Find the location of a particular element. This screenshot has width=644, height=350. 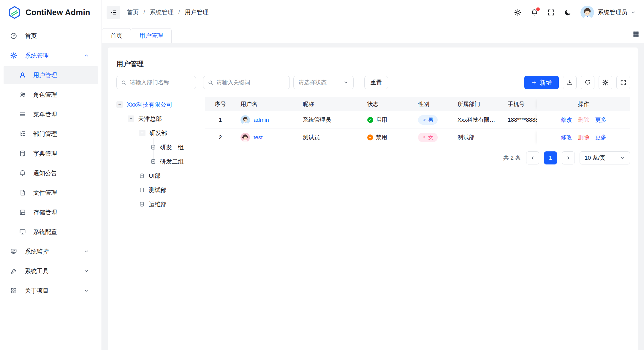

male-symbol: ♂ is located at coordinates (424, 120).